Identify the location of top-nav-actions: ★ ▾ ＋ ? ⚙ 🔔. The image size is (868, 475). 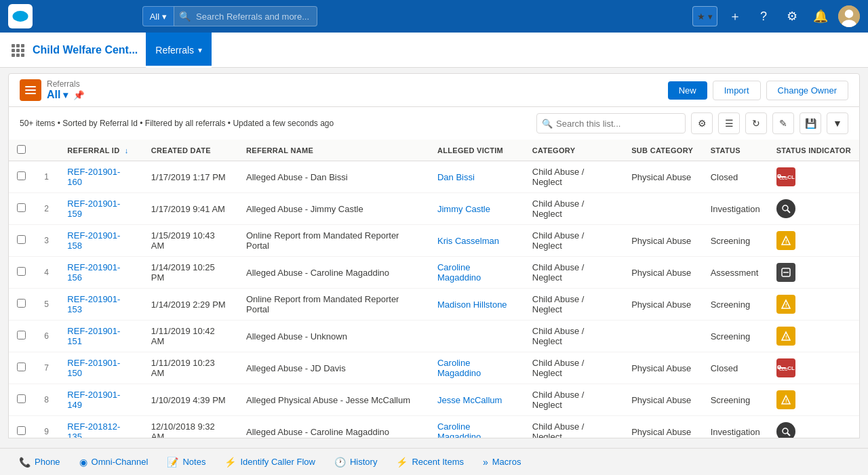
(776, 16).